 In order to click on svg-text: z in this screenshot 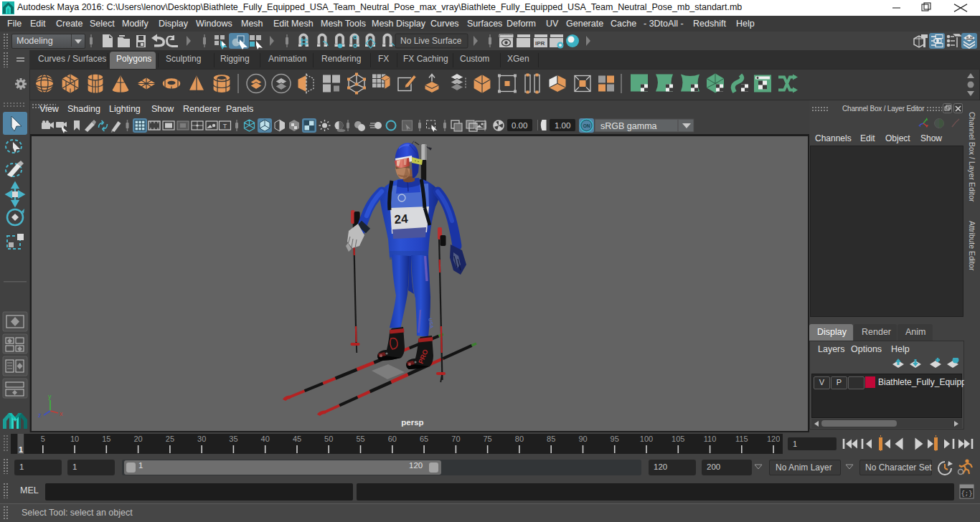, I will do `click(40, 415)`.